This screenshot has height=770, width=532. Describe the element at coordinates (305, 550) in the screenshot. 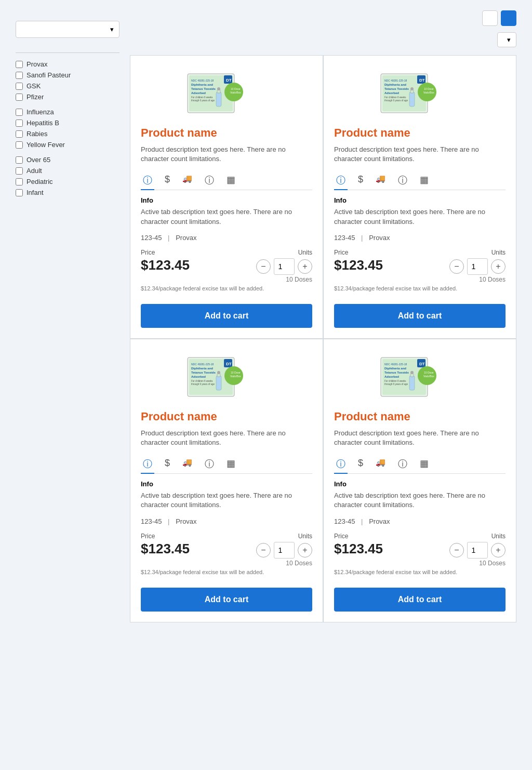

I see `qty-increase-2: +` at that location.